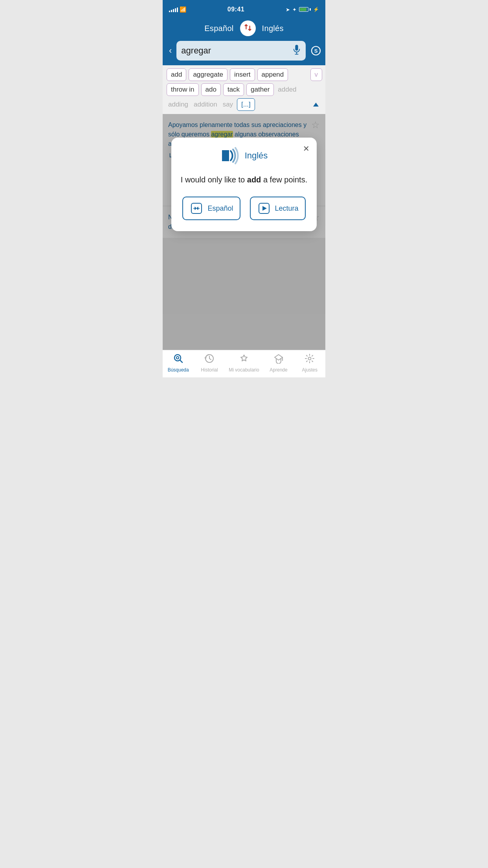  What do you see at coordinates (303, 9) in the screenshot?
I see `battery-fill` at bounding box center [303, 9].